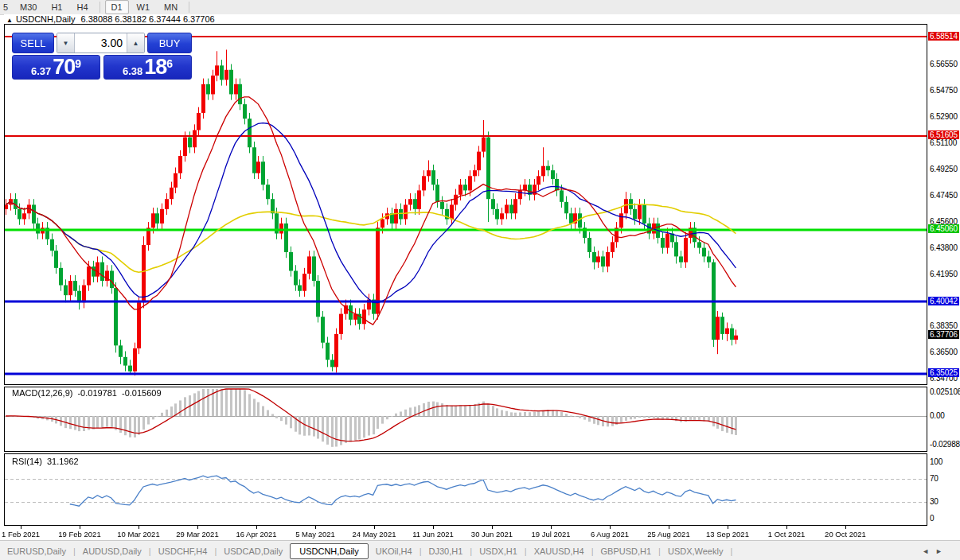 This screenshot has height=560, width=960. I want to click on timeframe-mn-button: MN, so click(170, 7).